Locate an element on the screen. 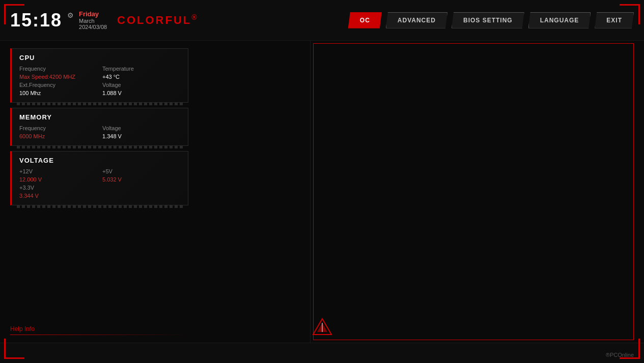 This screenshot has height=363, width=644. clock-date-info: Friday March 2024/03/08 is located at coordinates (93, 20).